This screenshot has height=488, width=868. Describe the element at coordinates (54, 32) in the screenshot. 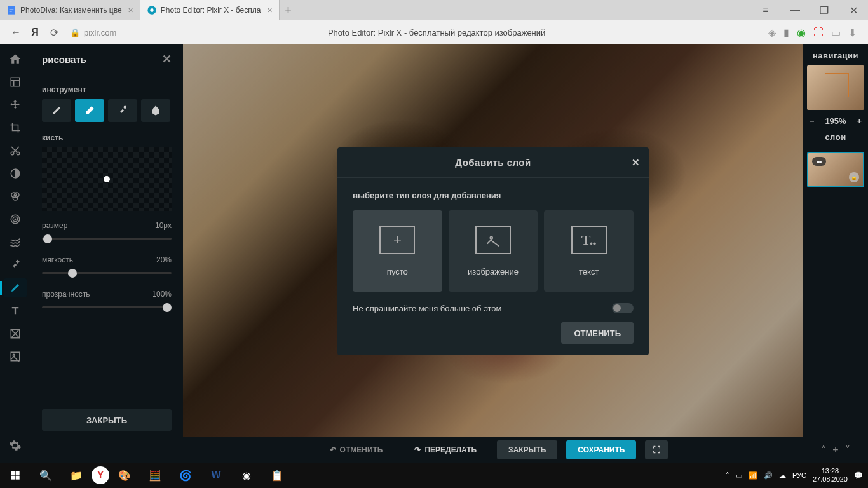

I see `reload-button: ⟳` at that location.